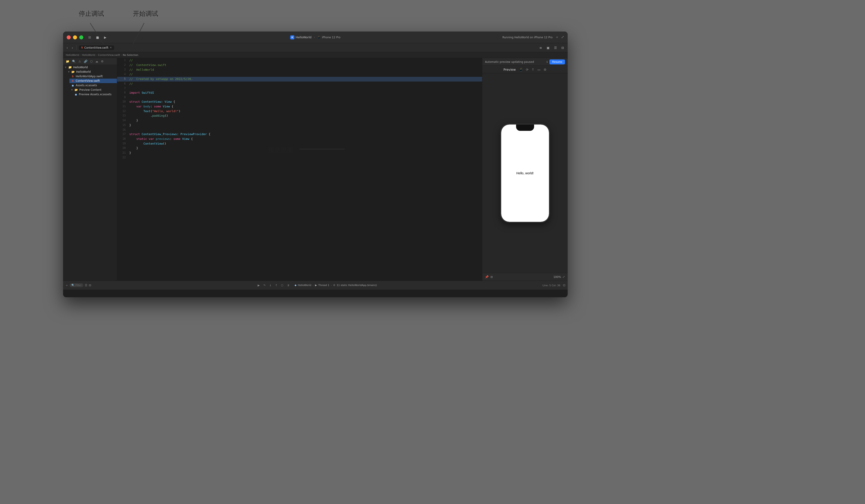  Describe the element at coordinates (69, 37) in the screenshot. I see `close-button` at that location.